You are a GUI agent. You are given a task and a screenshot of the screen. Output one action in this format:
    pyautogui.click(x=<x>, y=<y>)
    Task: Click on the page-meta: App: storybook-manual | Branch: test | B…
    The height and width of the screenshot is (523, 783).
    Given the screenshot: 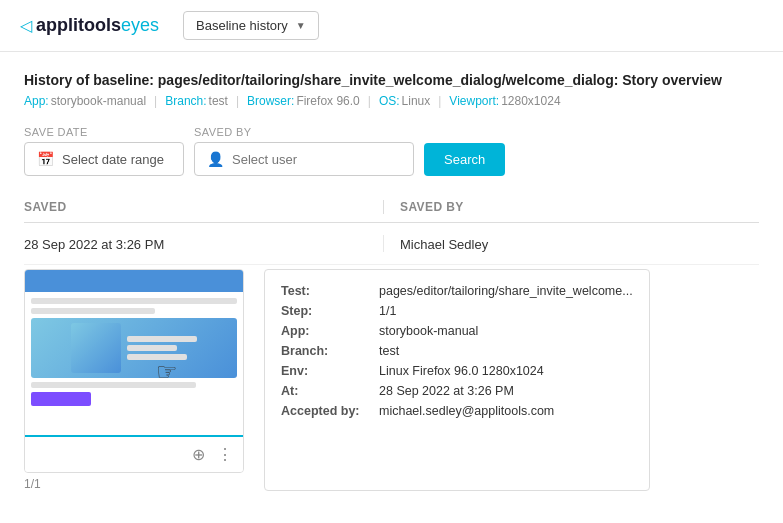 What is the action you would take?
    pyautogui.click(x=392, y=101)
    